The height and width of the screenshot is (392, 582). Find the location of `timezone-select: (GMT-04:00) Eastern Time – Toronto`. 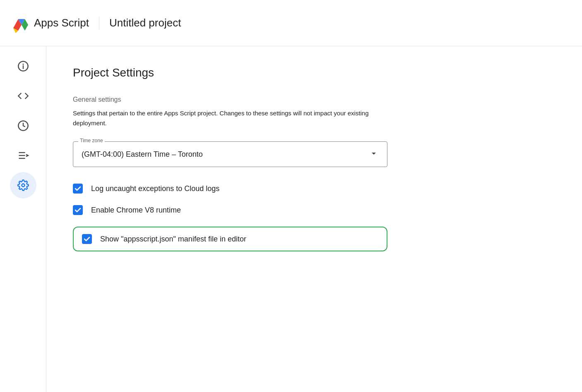

timezone-select: (GMT-04:00) Eastern Time – Toronto is located at coordinates (230, 154).